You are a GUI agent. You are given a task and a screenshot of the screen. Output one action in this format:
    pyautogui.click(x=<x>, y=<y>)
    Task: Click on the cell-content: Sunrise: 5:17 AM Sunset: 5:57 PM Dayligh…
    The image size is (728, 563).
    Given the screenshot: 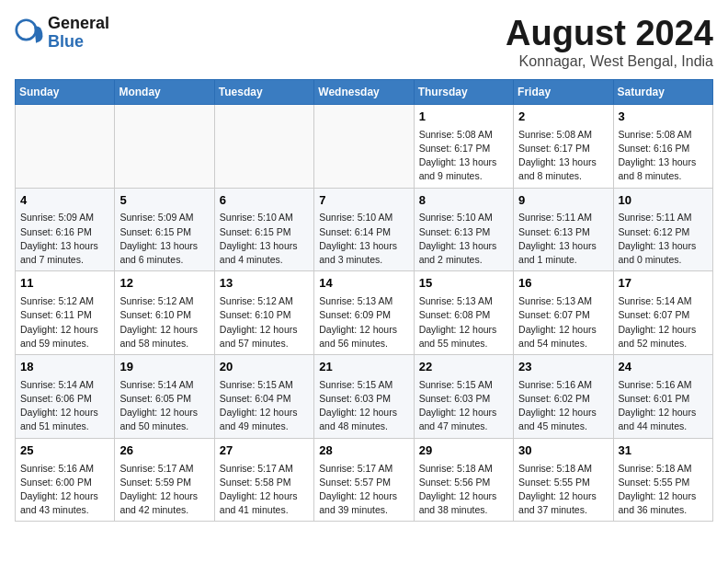 What is the action you would take?
    pyautogui.click(x=364, y=489)
    